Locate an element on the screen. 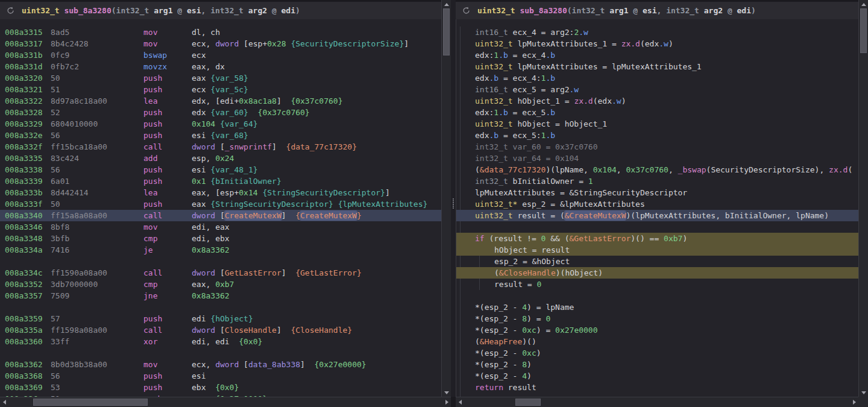 The image size is (868, 407). asm-line: 008a33178b4c2428movecx, dword [esp+0x28 … is located at coordinates (221, 43).